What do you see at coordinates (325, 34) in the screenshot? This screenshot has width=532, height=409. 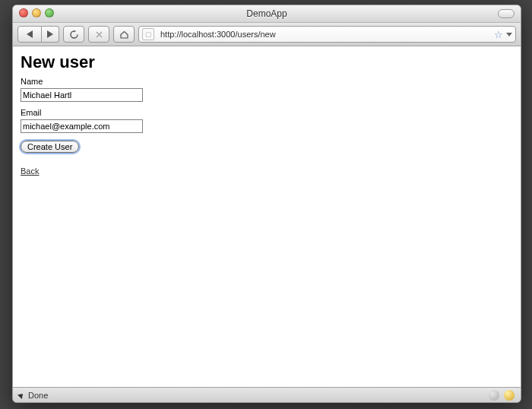 I see `url-input` at bounding box center [325, 34].